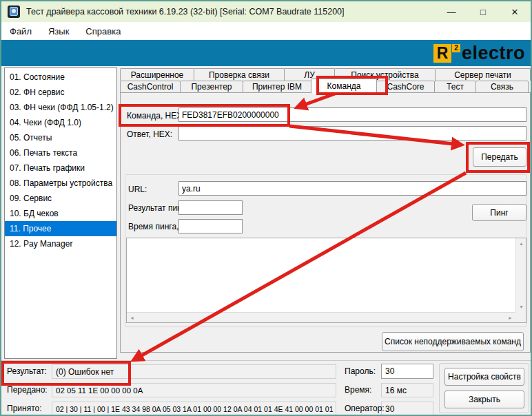 This screenshot has height=416, width=532. What do you see at coordinates (480, 54) in the screenshot?
I see `brand-logo: R 2 electro` at bounding box center [480, 54].